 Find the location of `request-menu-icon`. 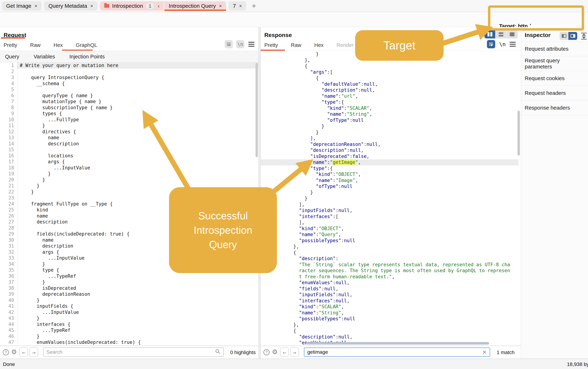

request-menu-icon is located at coordinates (252, 44).